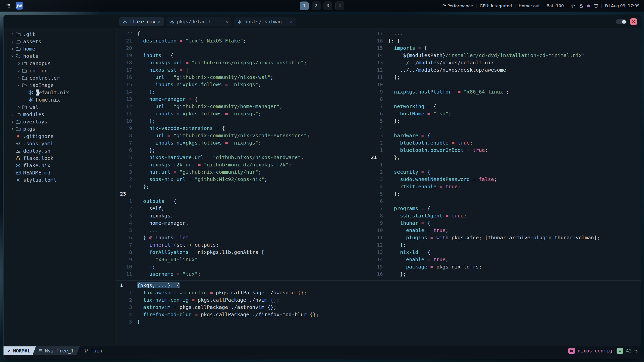 This screenshot has height=362, width=644. I want to click on code-line: 23, so click(242, 194).